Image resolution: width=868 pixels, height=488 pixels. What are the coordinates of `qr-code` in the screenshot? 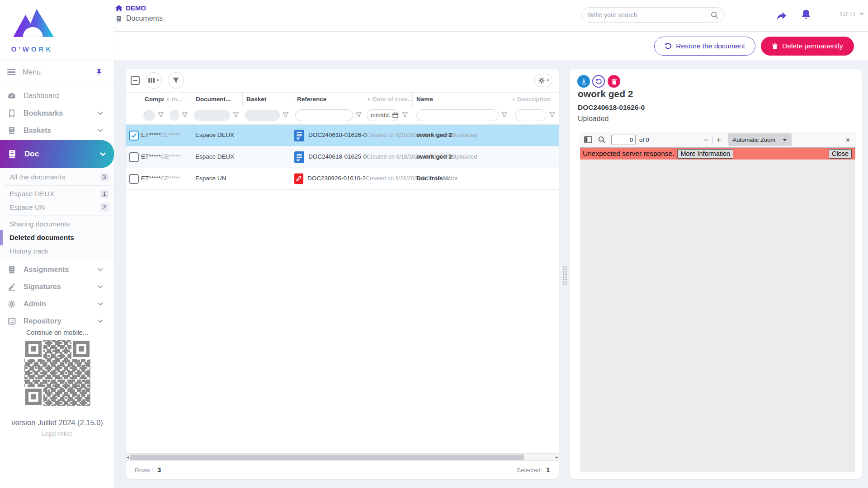 It's located at (57, 373).